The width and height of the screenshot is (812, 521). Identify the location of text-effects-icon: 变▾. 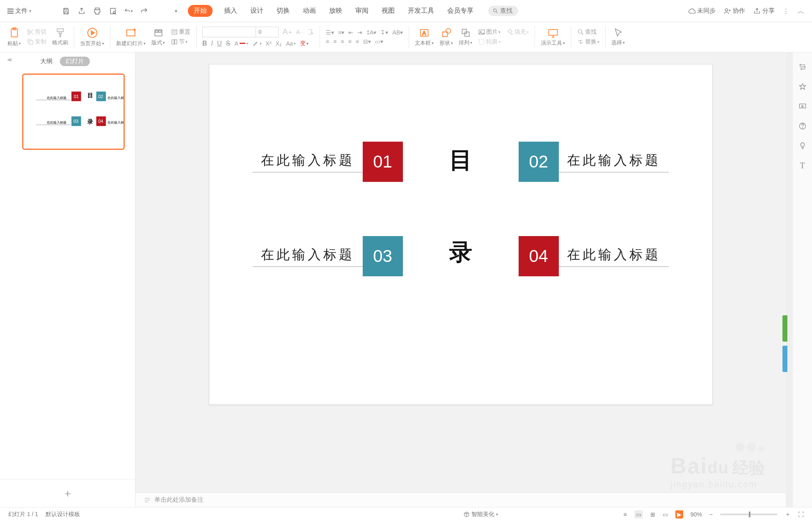
(304, 44).